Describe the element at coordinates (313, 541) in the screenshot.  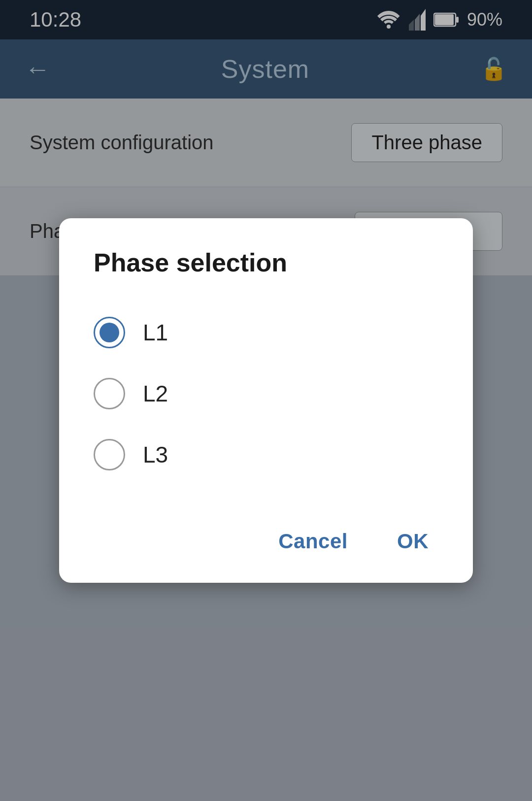
I see `cancel-button: Cancel` at that location.